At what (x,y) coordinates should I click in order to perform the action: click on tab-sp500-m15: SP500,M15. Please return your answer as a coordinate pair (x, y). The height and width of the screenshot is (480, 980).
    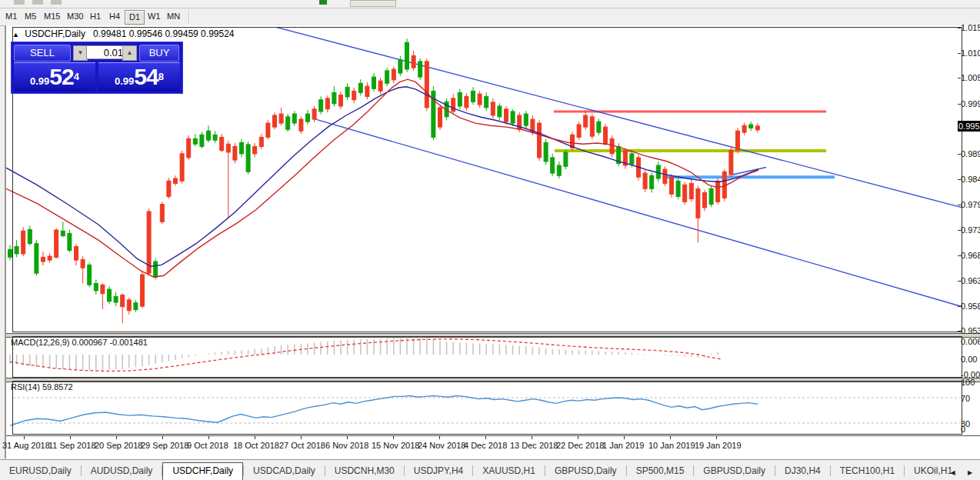
    Looking at the image, I should click on (660, 471).